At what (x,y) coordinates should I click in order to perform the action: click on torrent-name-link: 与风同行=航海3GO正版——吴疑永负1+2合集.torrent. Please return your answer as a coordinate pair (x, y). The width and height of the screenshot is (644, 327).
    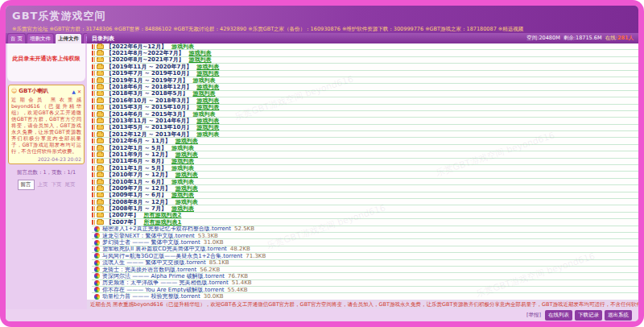
    Looking at the image, I should click on (172, 256).